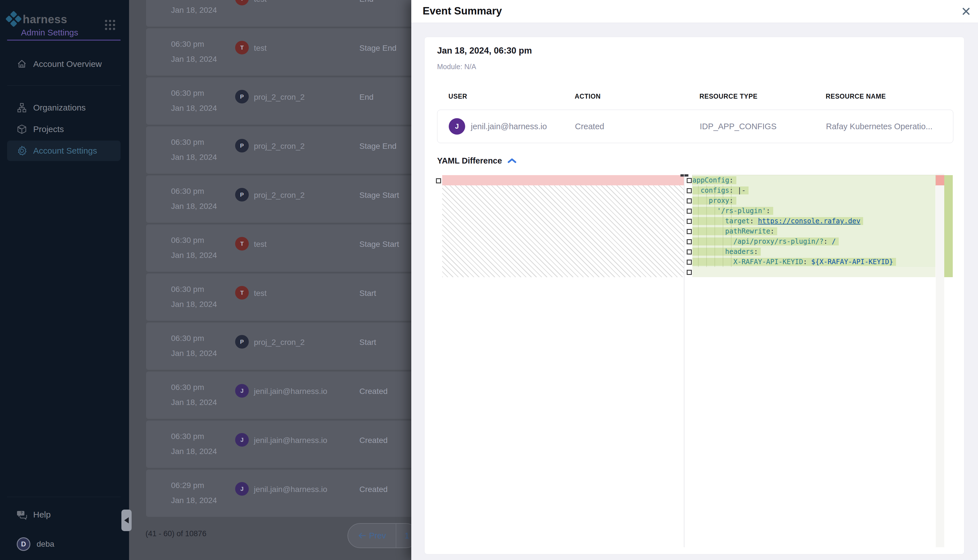 The width and height of the screenshot is (978, 560). I want to click on harness-logo-icon, so click(14, 19).